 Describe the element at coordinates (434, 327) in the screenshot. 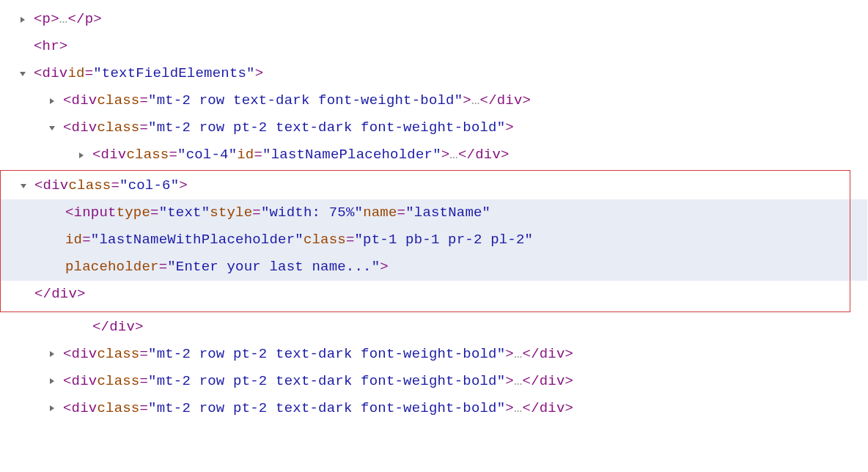

I see `node-div-row2-close: </div>` at that location.